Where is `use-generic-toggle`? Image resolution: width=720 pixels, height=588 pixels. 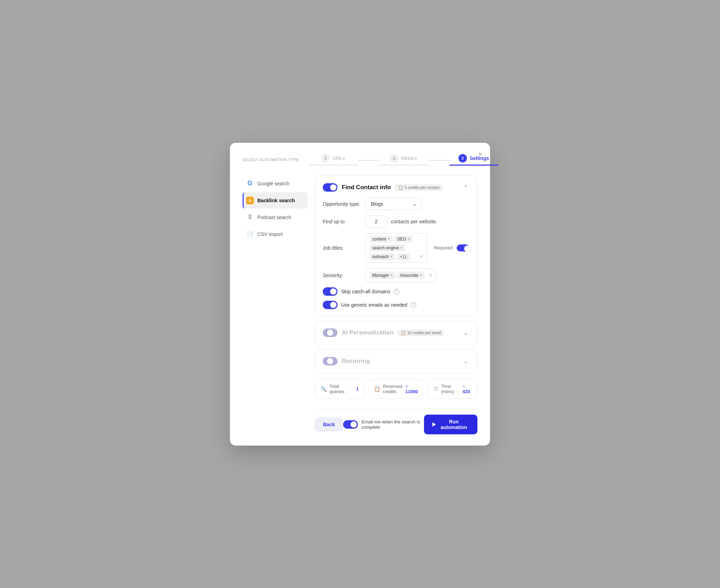
use-generic-toggle is located at coordinates (330, 305).